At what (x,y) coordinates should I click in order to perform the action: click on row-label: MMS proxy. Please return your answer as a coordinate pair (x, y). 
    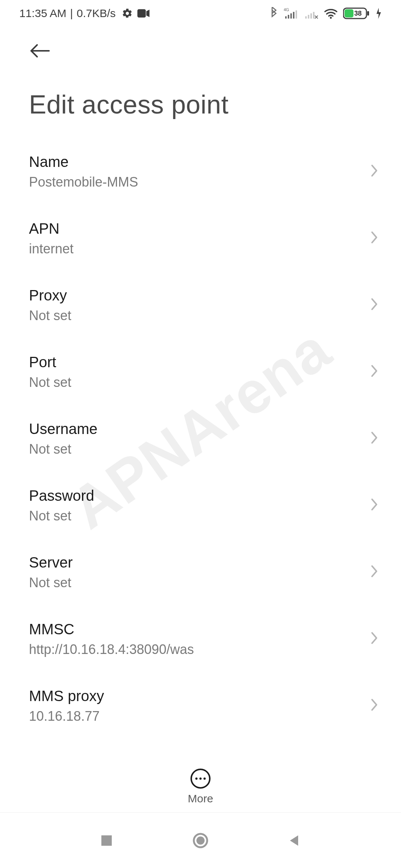
    Looking at the image, I should click on (196, 696).